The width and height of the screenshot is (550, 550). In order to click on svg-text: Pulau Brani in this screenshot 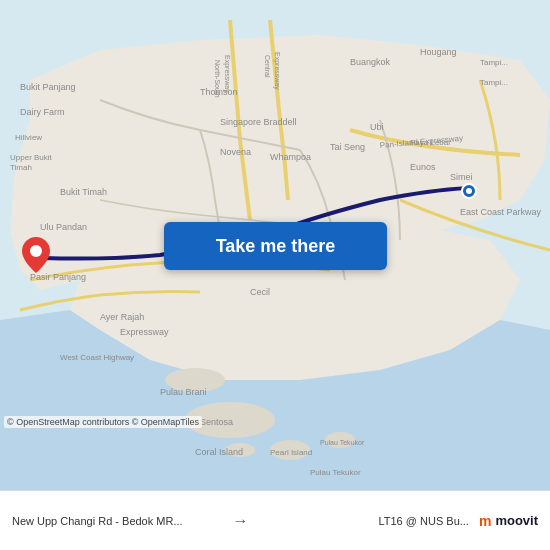, I will do `click(184, 392)`.